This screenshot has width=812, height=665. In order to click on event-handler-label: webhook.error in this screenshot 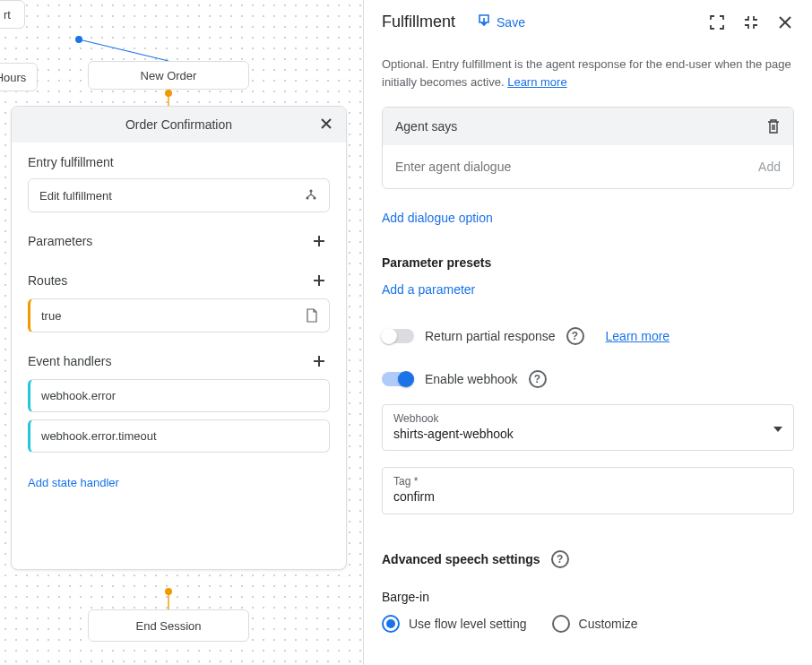, I will do `click(79, 396)`.